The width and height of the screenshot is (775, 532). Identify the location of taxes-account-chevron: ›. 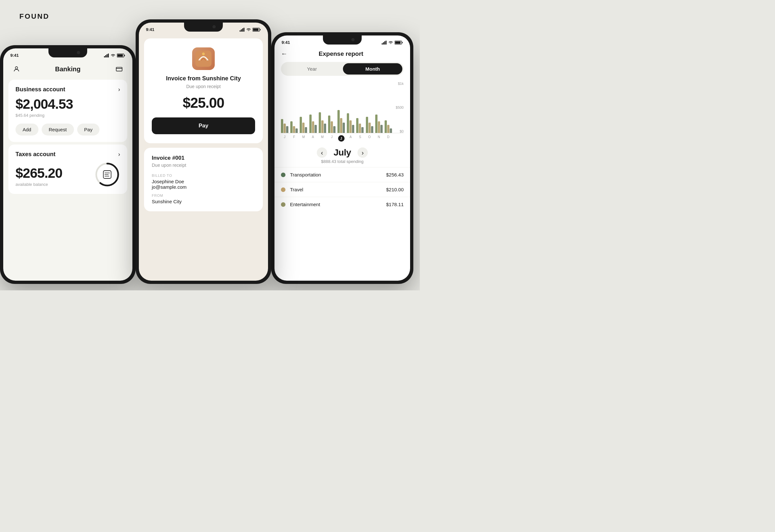
(119, 154).